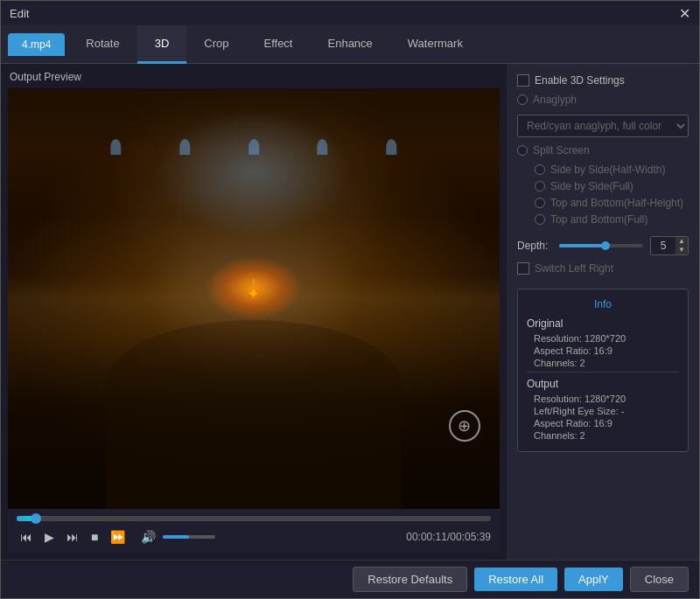 The width and height of the screenshot is (700, 599). What do you see at coordinates (603, 304) in the screenshot?
I see `info-title: Info` at bounding box center [603, 304].